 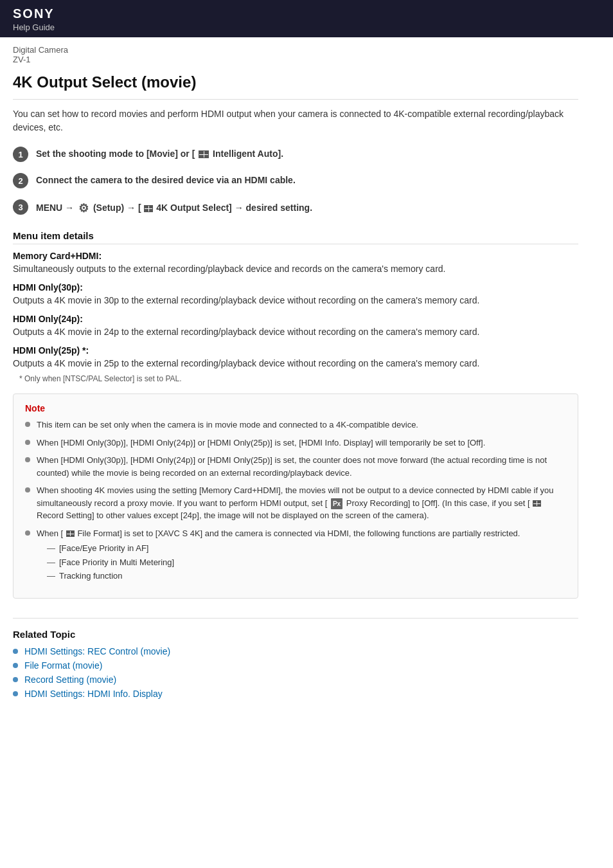 What do you see at coordinates (104, 548) in the screenshot?
I see `sub-text-1: [Face/Eye Priority in AF]` at bounding box center [104, 548].